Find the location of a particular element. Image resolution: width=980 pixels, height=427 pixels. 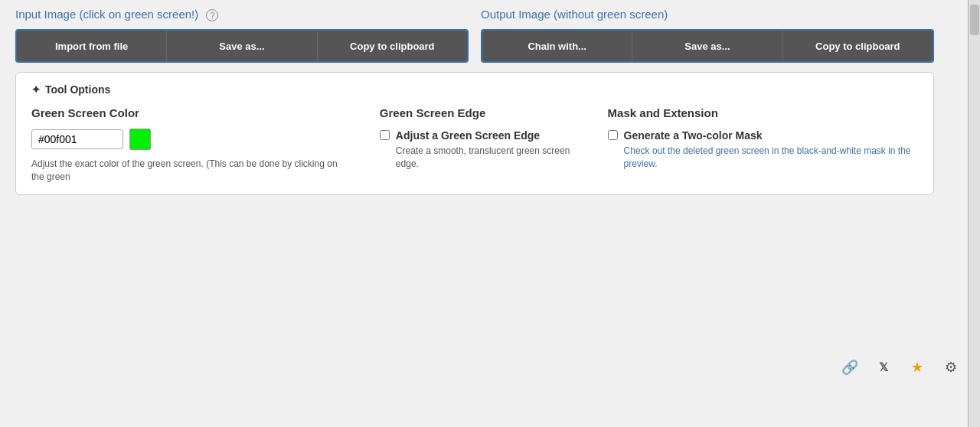

mask-extension-title: Mask and Extension is located at coordinates (763, 113).